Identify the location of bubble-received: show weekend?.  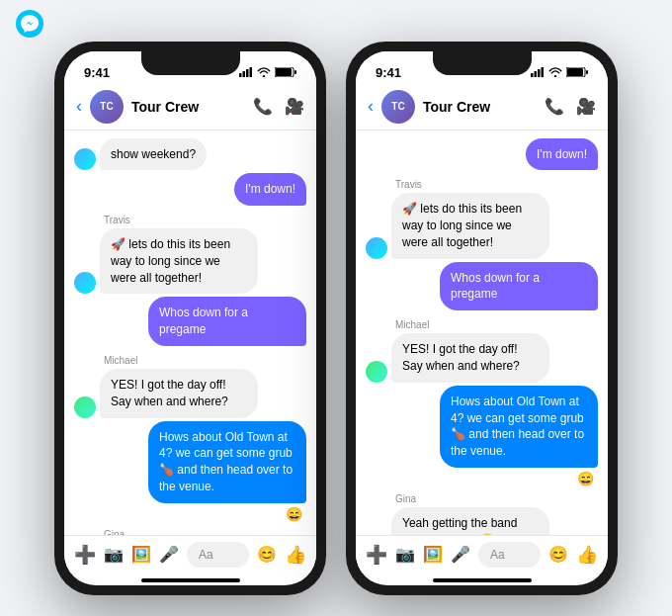
(153, 154).